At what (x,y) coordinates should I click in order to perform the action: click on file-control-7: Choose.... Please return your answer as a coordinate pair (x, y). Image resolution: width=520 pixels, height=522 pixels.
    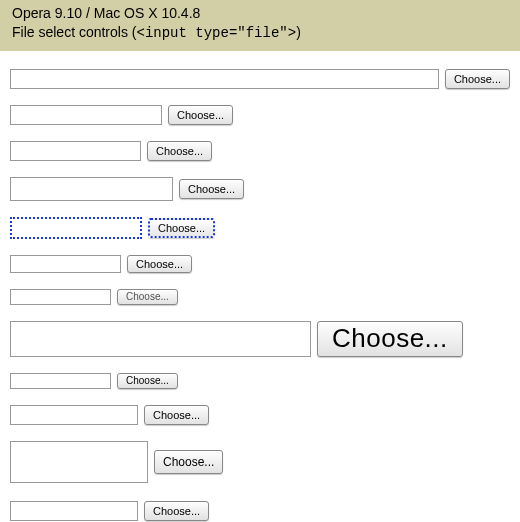
    Looking at the image, I should click on (260, 297).